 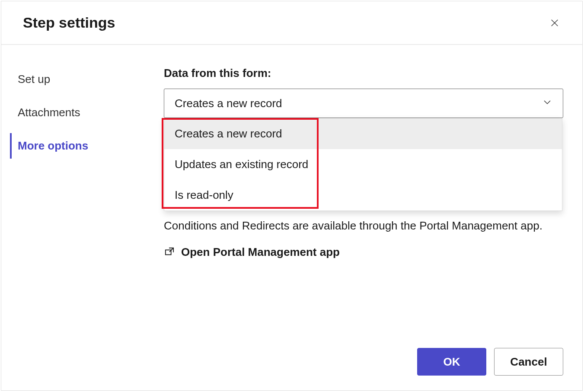 What do you see at coordinates (547, 104) in the screenshot?
I see `chevron-down-icon` at bounding box center [547, 104].